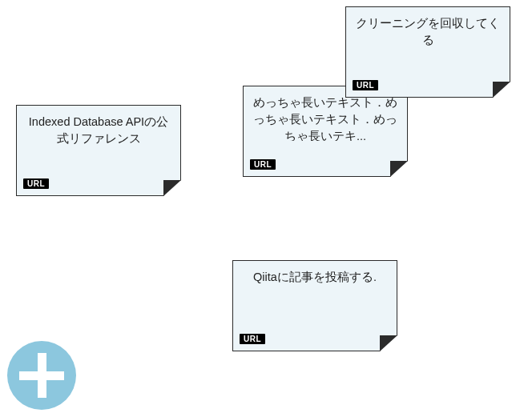 The image size is (532, 417). Describe the element at coordinates (99, 137) in the screenshot. I see `note-text: Indexed Database APIの公式リファレンス` at that location.